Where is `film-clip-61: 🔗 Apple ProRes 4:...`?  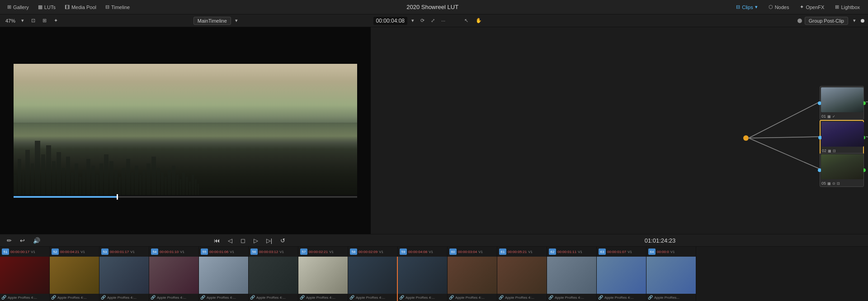
film-clip-61: 🔗 Apple ProRes 4:... is located at coordinates (522, 279).